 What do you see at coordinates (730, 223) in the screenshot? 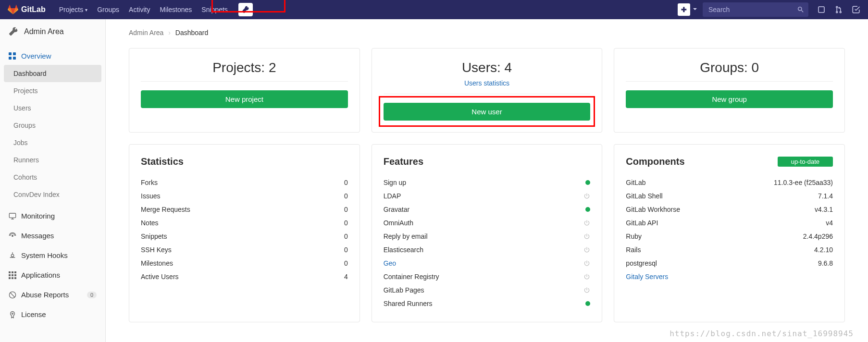
I see `component-row: GitLab APIv4` at bounding box center [730, 223].